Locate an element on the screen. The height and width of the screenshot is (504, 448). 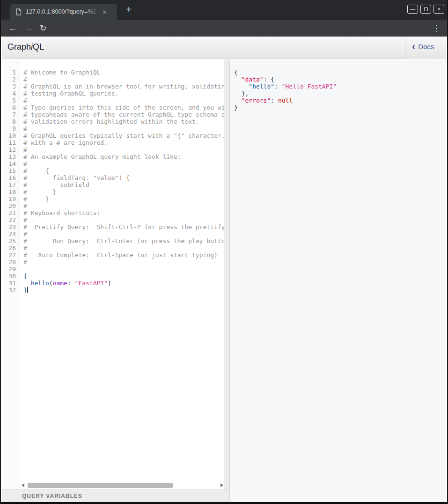
query-code-line: # Prettify Query: Shift-Ctrl-P (or press… is located at coordinates (124, 227).